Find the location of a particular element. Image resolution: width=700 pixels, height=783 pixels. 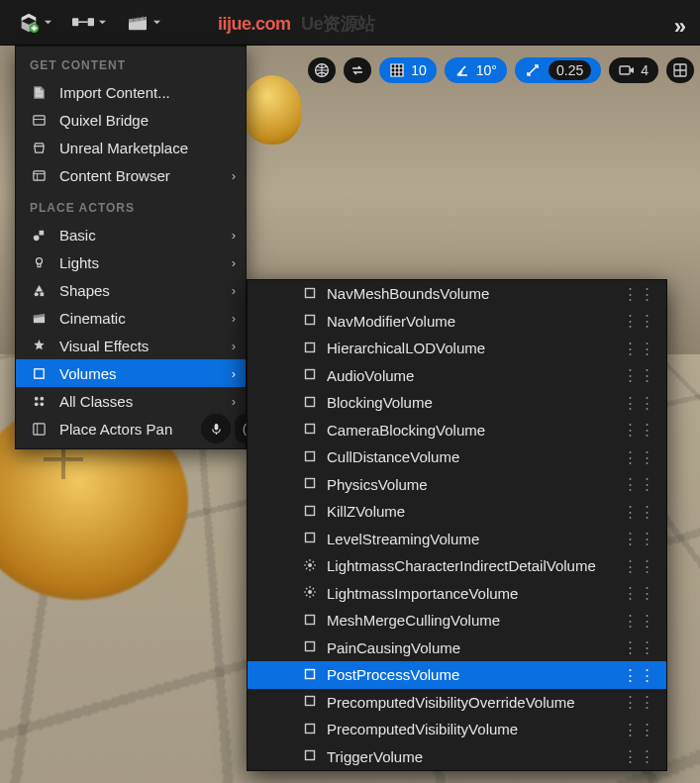

submenu-label: LightmassImportanceVolume is located at coordinates (422, 594).